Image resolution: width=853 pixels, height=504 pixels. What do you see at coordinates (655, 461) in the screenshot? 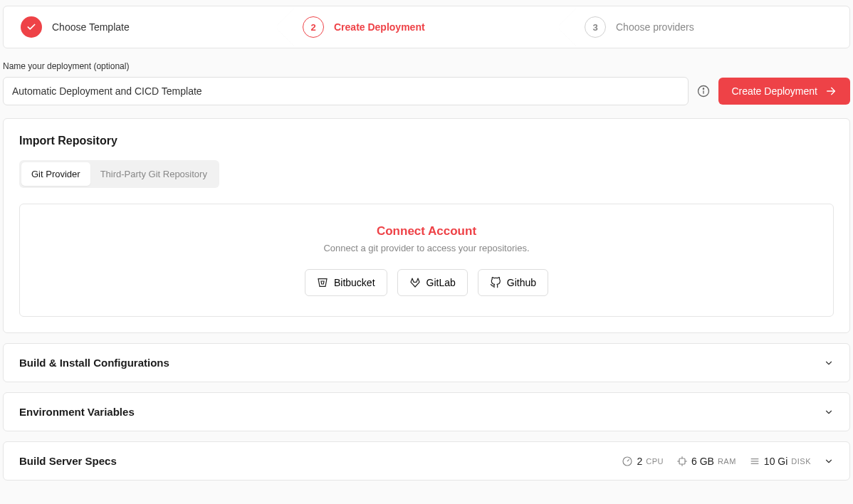
I see `spec-unit: CPU` at bounding box center [655, 461].